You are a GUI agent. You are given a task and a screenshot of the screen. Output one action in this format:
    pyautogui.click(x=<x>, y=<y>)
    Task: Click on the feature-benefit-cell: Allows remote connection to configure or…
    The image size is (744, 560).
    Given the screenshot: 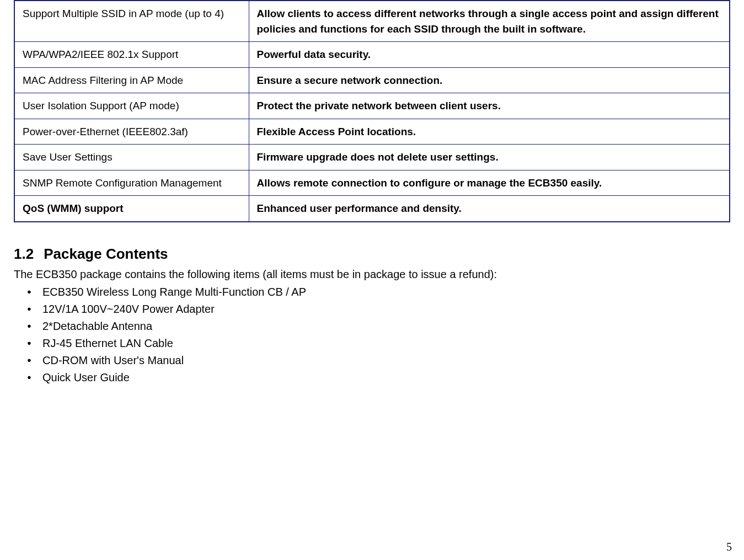 What is the action you would take?
    pyautogui.click(x=489, y=183)
    